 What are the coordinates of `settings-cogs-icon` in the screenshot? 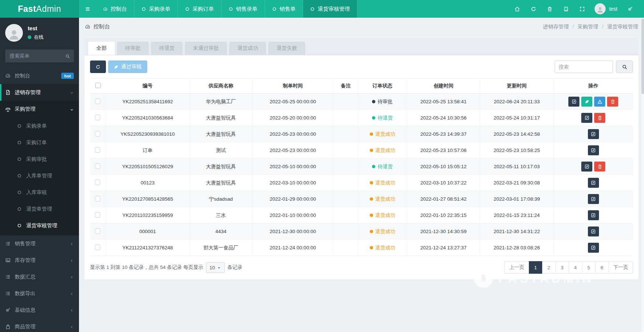 It's located at (630, 9).